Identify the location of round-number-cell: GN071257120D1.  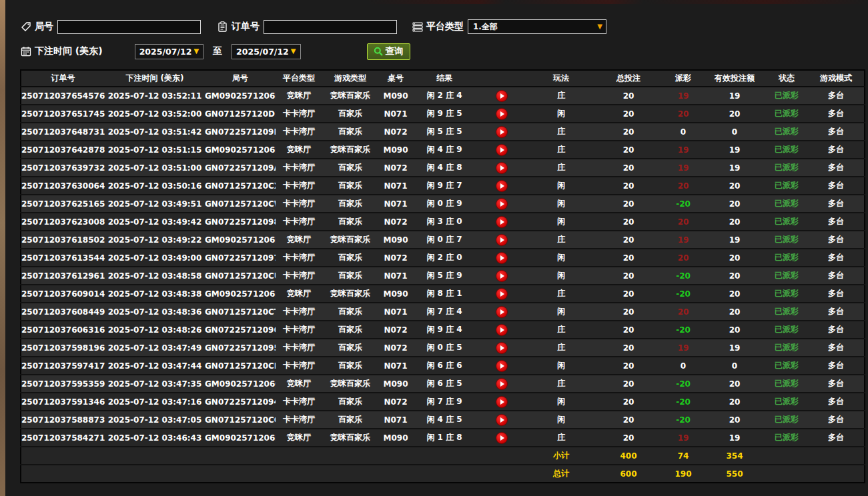
(240, 113).